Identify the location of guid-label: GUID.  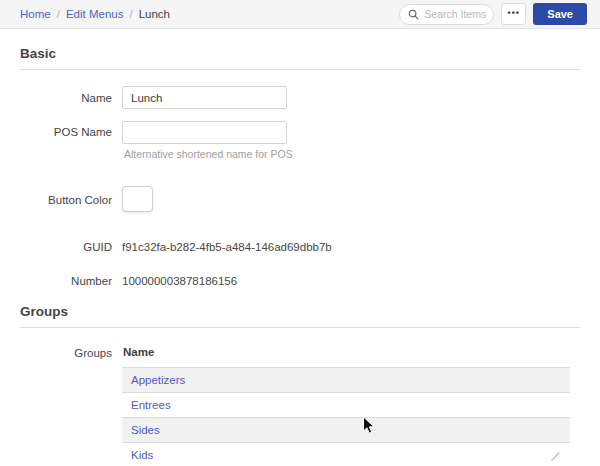
(66, 247).